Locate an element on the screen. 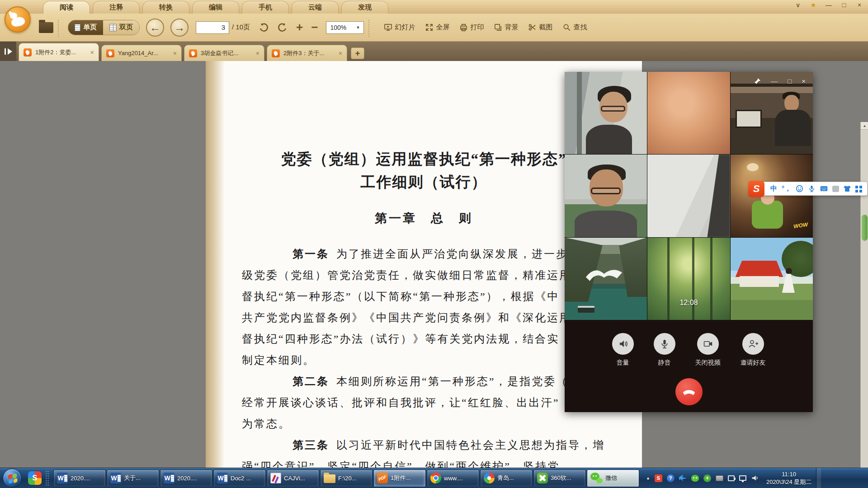 The width and height of the screenshot is (868, 488). task-word-2: W 关于... is located at coordinates (133, 478).